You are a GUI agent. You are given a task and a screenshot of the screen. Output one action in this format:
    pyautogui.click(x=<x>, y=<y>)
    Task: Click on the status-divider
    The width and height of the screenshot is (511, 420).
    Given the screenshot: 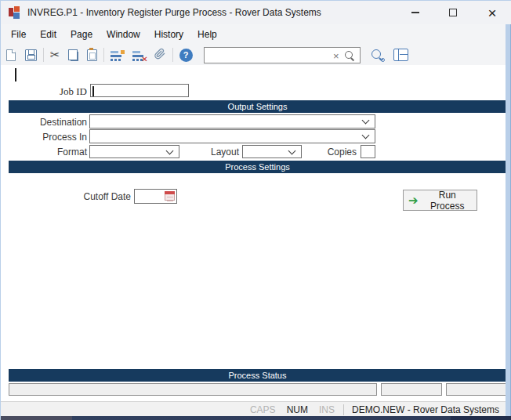 What is the action you would take?
    pyautogui.click(x=343, y=410)
    